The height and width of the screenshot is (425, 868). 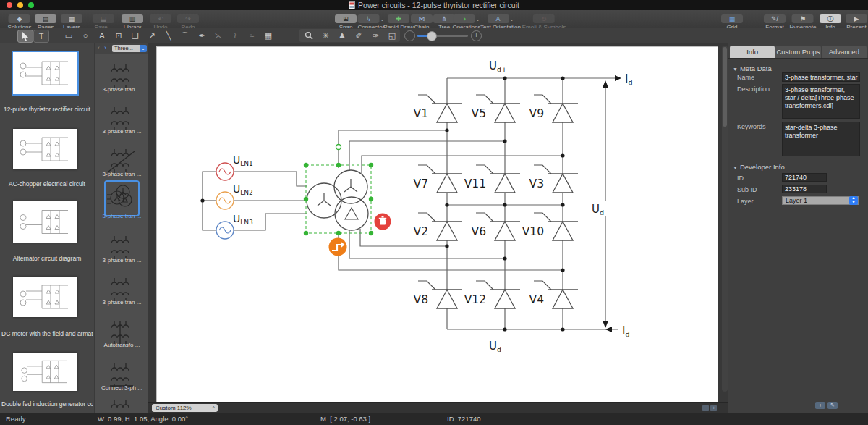 What do you see at coordinates (820, 405) in the screenshot?
I see `panel-add-button: ＋` at bounding box center [820, 405].